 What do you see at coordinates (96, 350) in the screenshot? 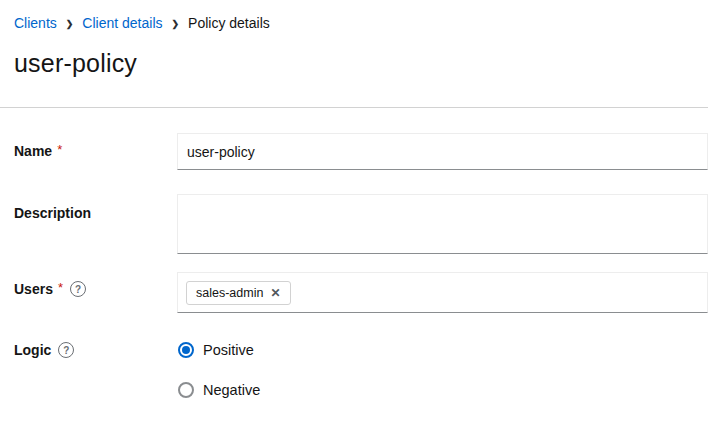
I see `logic-label-group: Logic ?` at bounding box center [96, 350].